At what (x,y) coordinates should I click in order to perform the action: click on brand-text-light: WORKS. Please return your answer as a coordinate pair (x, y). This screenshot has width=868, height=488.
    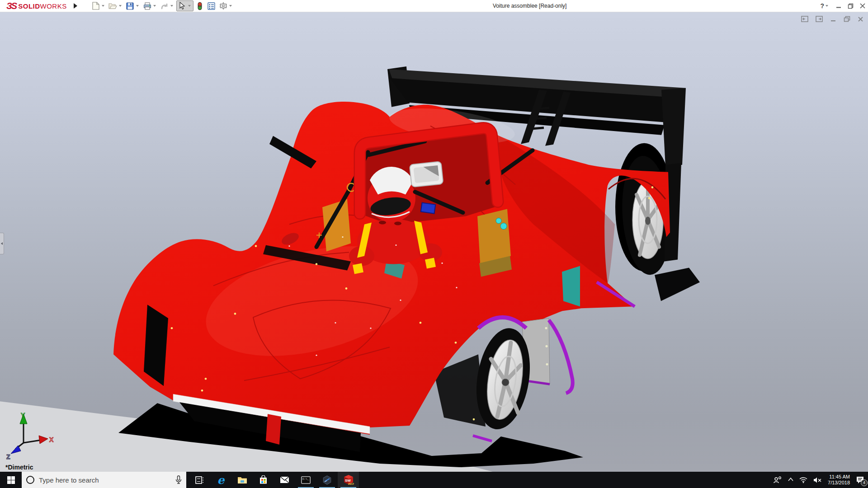
    Looking at the image, I should click on (53, 6).